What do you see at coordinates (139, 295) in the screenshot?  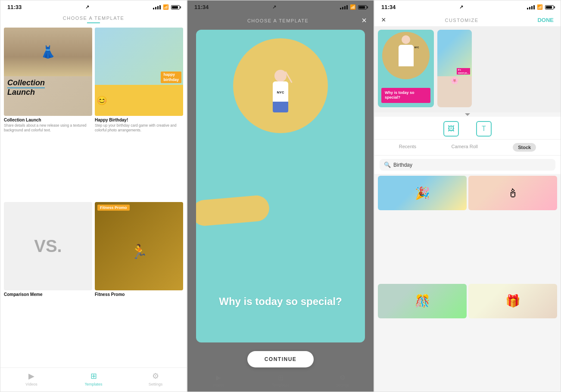 I see `template-name-fitness: Fitness Promo` at bounding box center [139, 295].